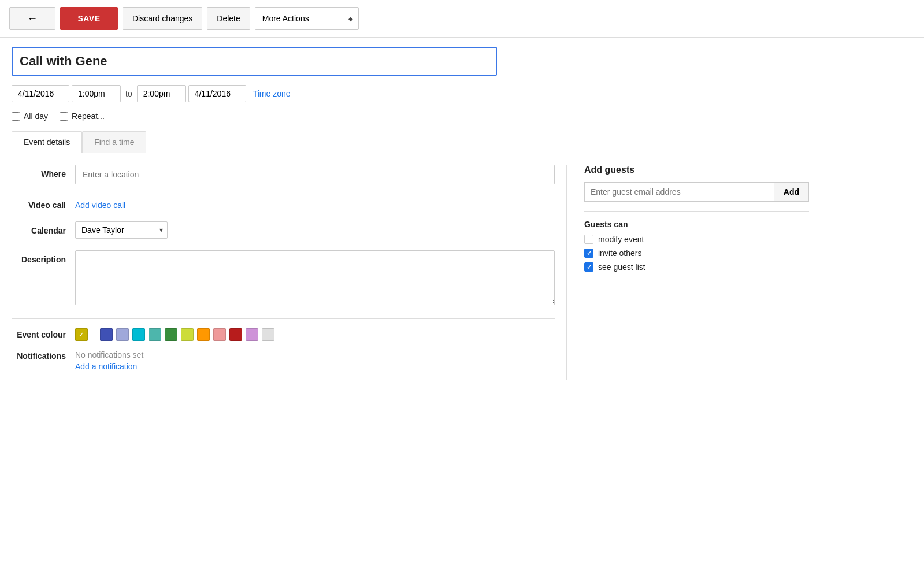  What do you see at coordinates (94, 335) in the screenshot?
I see `colour-divider` at bounding box center [94, 335].